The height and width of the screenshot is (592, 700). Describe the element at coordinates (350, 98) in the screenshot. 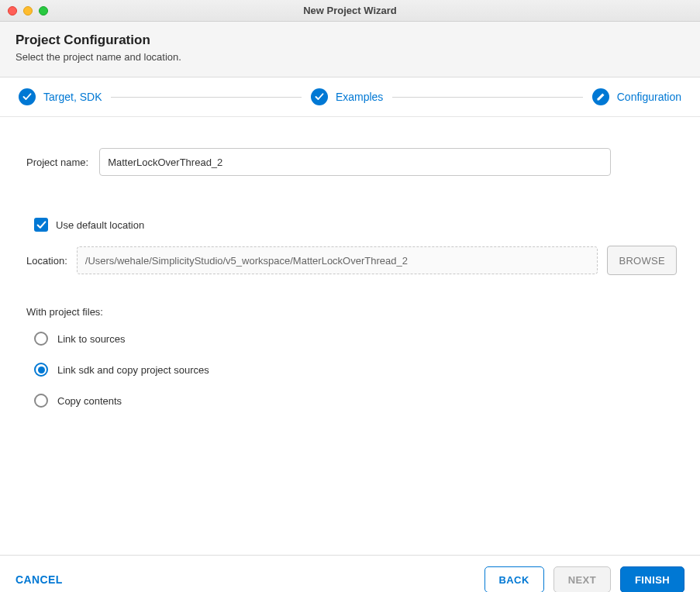

I see `wizard-stepper: Target, SDK Examples Configuration` at that location.